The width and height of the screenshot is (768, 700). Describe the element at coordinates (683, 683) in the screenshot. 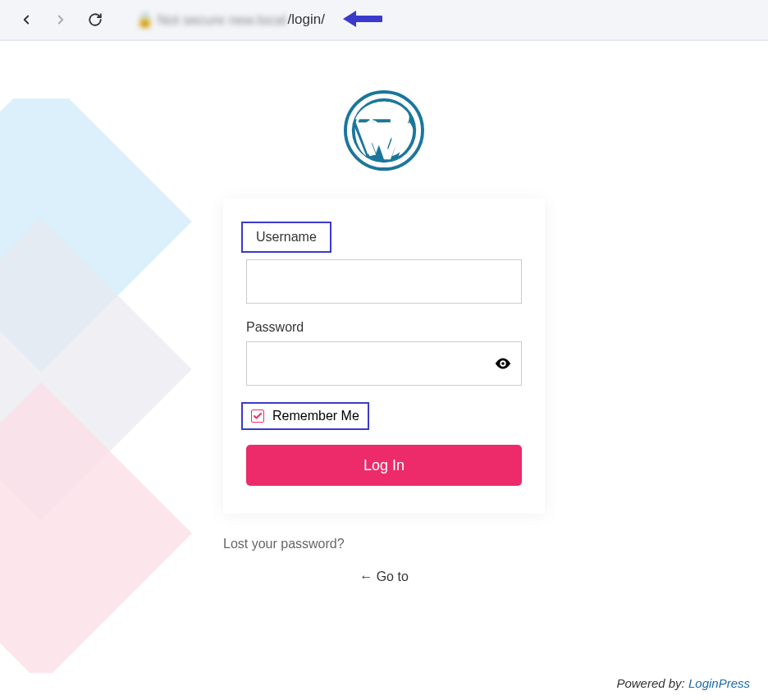

I see `footer-credit: Powered by: LoginPress` at that location.